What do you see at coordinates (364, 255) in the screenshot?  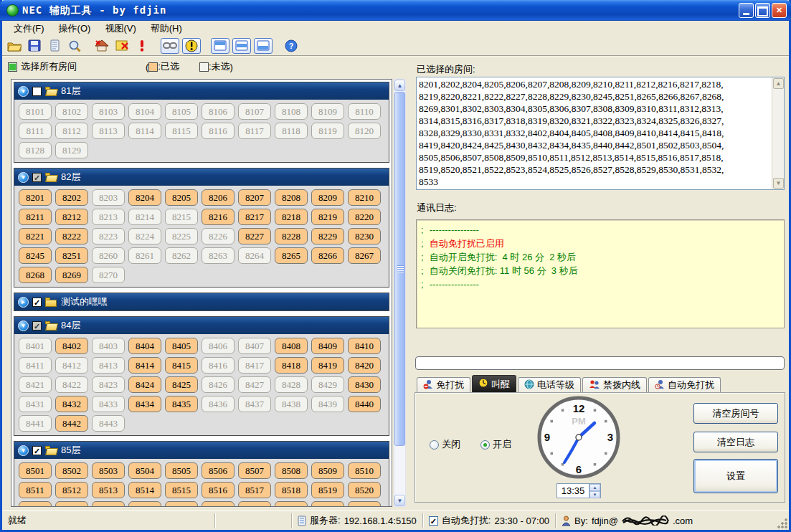 I see `room-button: 8267` at bounding box center [364, 255].